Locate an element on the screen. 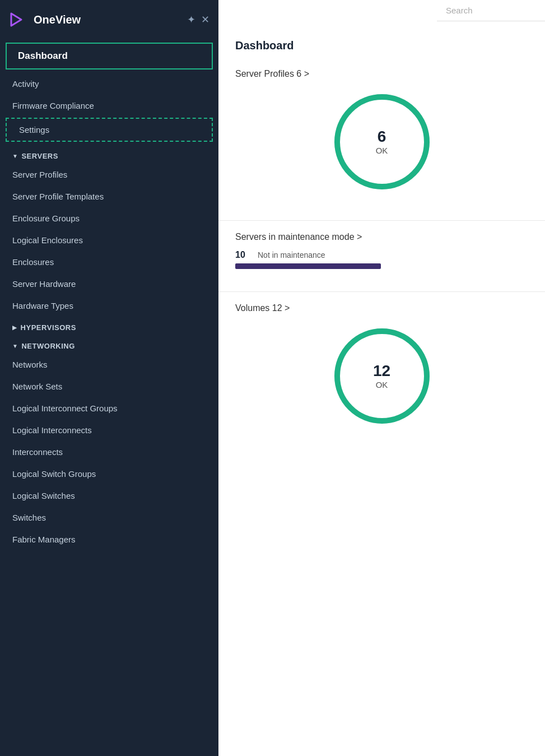 This screenshot has height=756, width=545. sidebar-item-server-profiles: Server Profiles is located at coordinates (109, 175).